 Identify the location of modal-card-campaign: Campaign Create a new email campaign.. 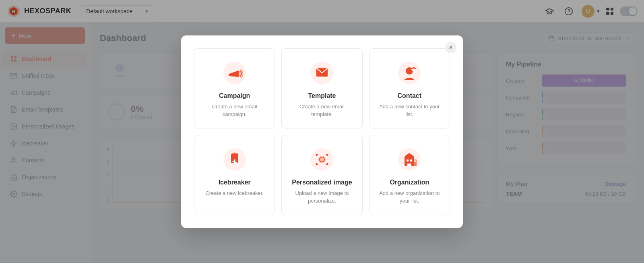
(234, 89).